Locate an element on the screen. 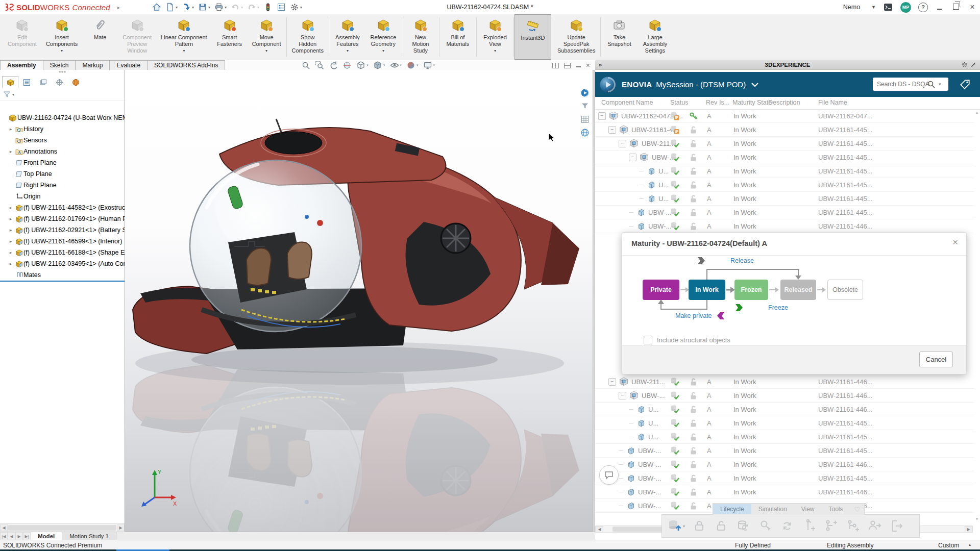 This screenshot has height=551, width=980. column-header-status: Status is located at coordinates (679, 103).